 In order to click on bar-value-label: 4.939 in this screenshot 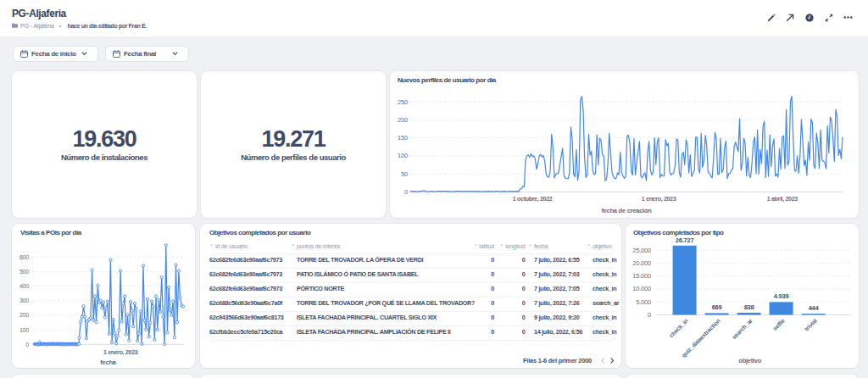, I will do `click(782, 297)`.